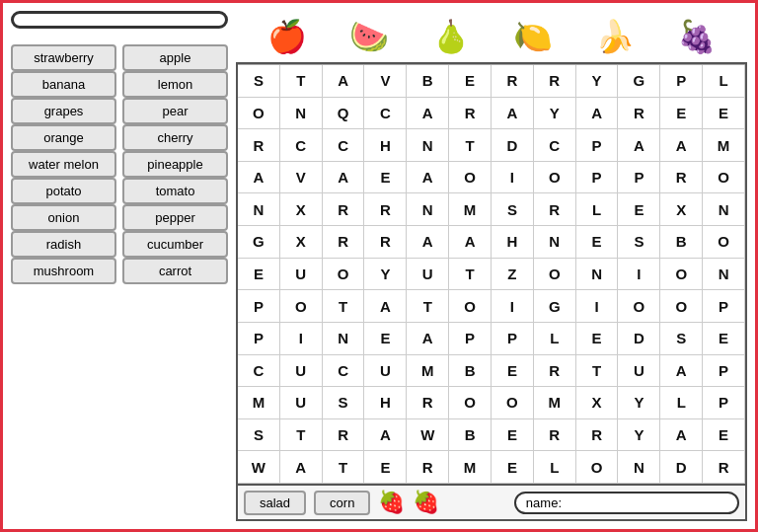 The height and width of the screenshot is (532, 758). Describe the element at coordinates (176, 270) in the screenshot. I see `word-button: carrot` at that location.